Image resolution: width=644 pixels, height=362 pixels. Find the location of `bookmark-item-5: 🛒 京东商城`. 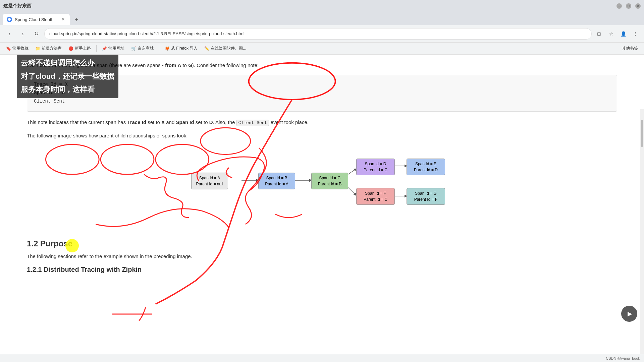

bookmark-item-5: 🛒 京东商城 is located at coordinates (142, 48).